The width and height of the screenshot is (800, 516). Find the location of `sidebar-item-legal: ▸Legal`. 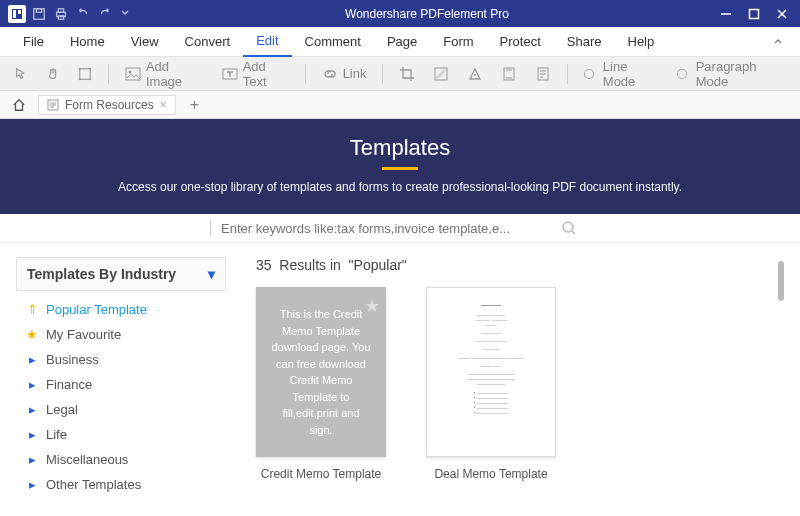

sidebar-item-legal: ▸Legal is located at coordinates (123, 410).